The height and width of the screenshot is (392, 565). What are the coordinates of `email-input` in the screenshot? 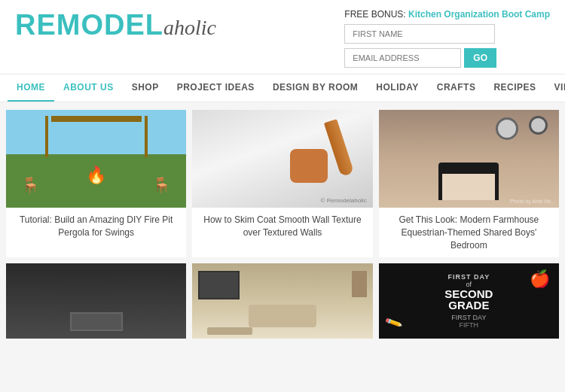 It's located at (402, 58).